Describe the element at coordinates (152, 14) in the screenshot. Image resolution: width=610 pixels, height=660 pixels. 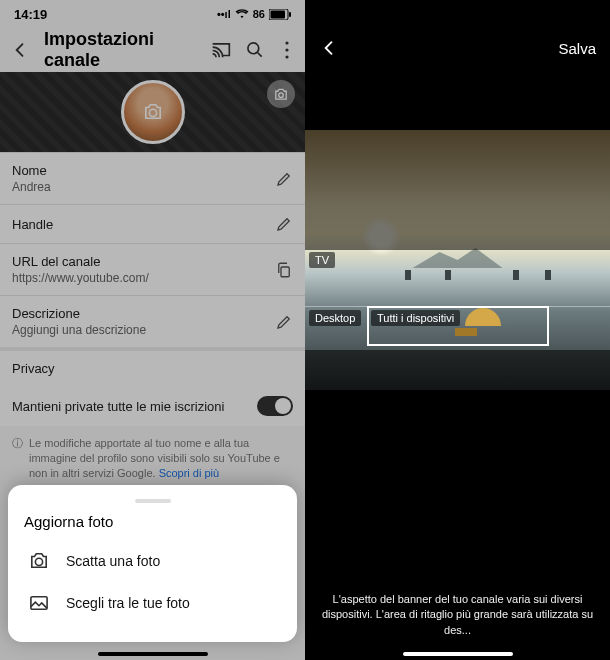
I see `status-bar: 14:19 ••ıl 86` at that location.